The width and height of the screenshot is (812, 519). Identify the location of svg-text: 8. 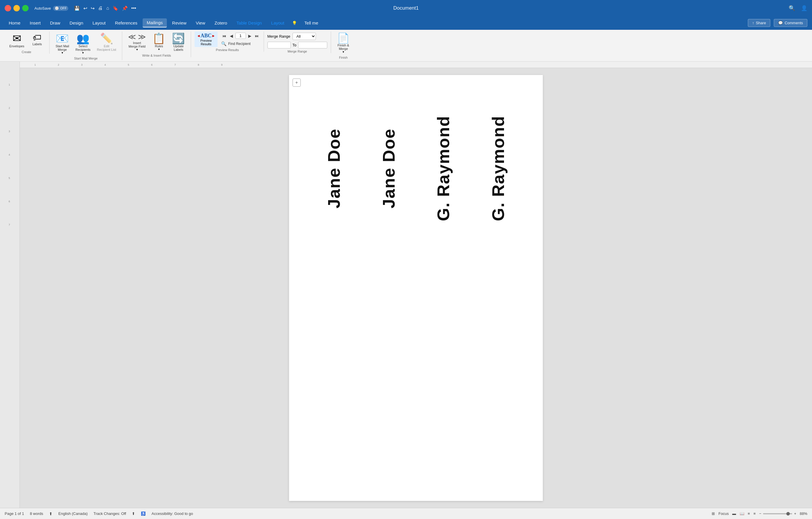
(198, 65).